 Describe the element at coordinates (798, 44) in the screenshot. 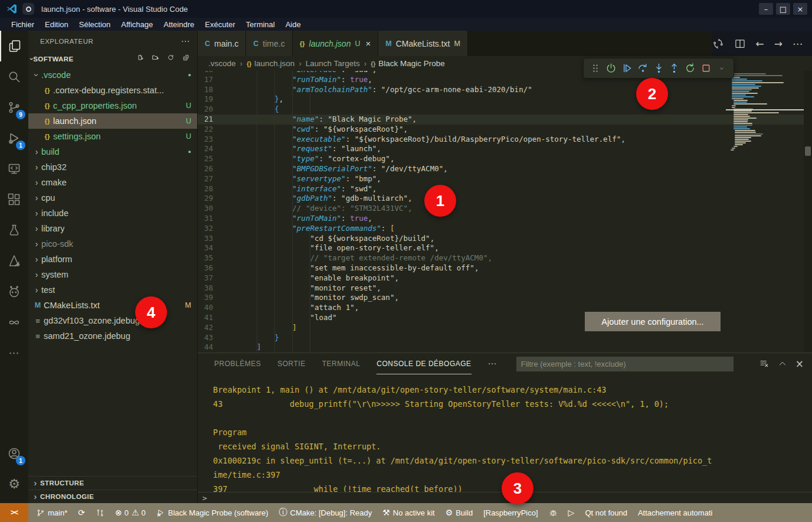

I see `more-actions-icon: ⋯` at that location.